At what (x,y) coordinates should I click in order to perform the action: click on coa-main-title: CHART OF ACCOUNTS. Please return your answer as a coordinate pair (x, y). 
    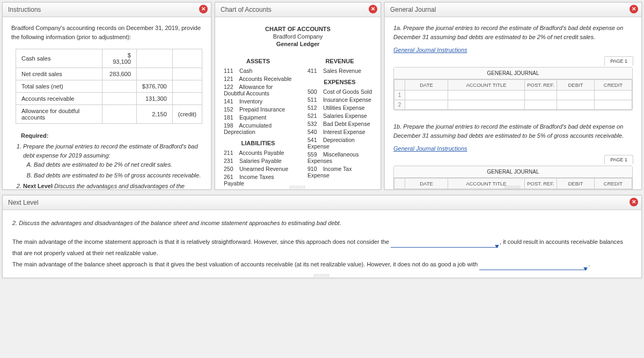
    Looking at the image, I should click on (298, 29).